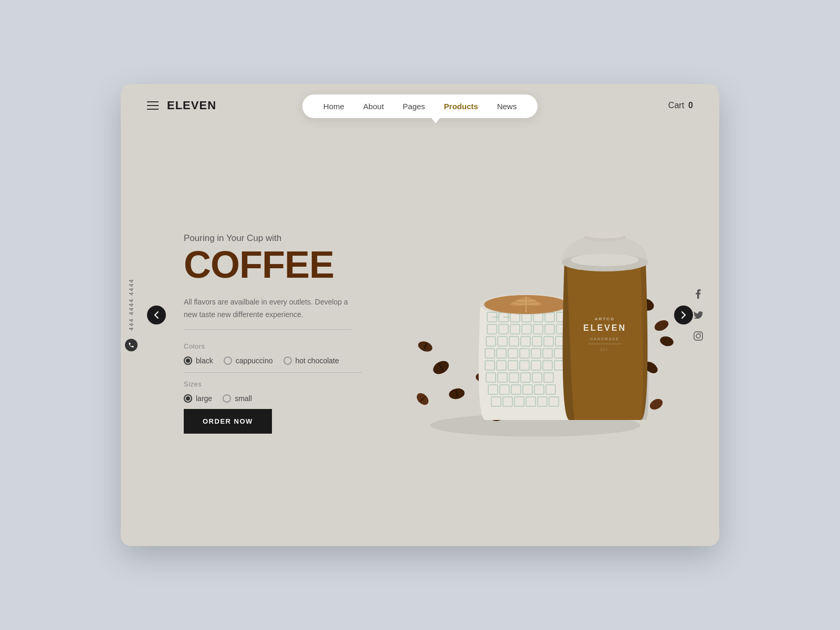  What do you see at coordinates (204, 398) in the screenshot?
I see `size-large-label: large` at bounding box center [204, 398].